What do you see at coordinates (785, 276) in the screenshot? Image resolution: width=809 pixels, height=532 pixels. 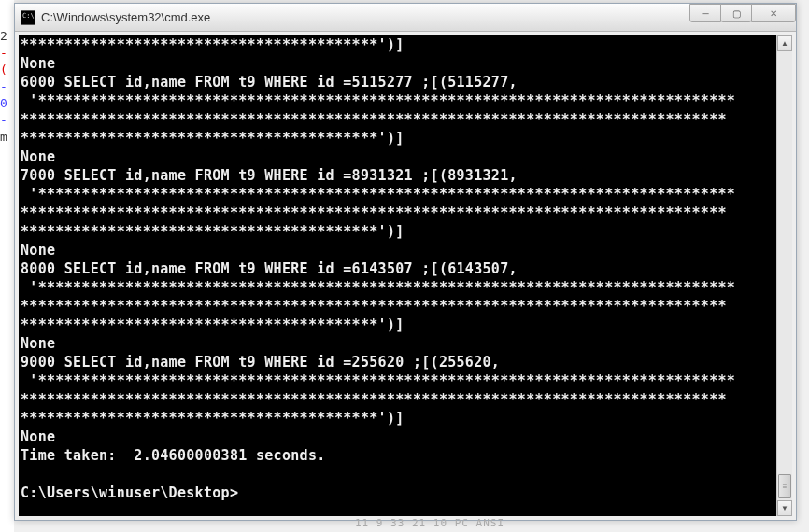 I see `scroll-track: ≡` at bounding box center [785, 276].